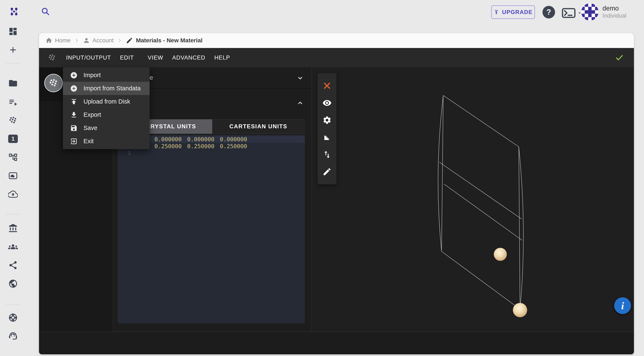  I want to click on breadcrumb-current-label: Materials - New Material, so click(169, 40).